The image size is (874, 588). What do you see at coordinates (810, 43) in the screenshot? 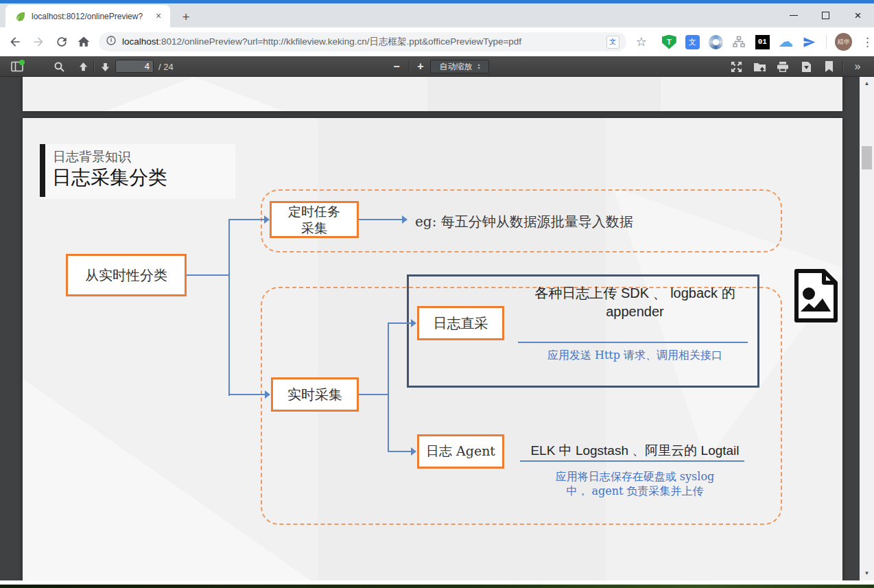
I see `extension-bird-icon` at bounding box center [810, 43].